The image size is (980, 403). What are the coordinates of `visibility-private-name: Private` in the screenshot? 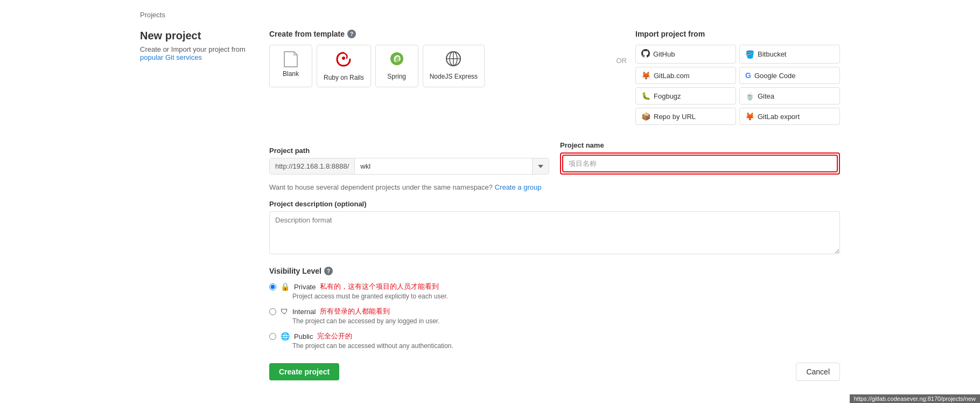 It's located at (305, 287).